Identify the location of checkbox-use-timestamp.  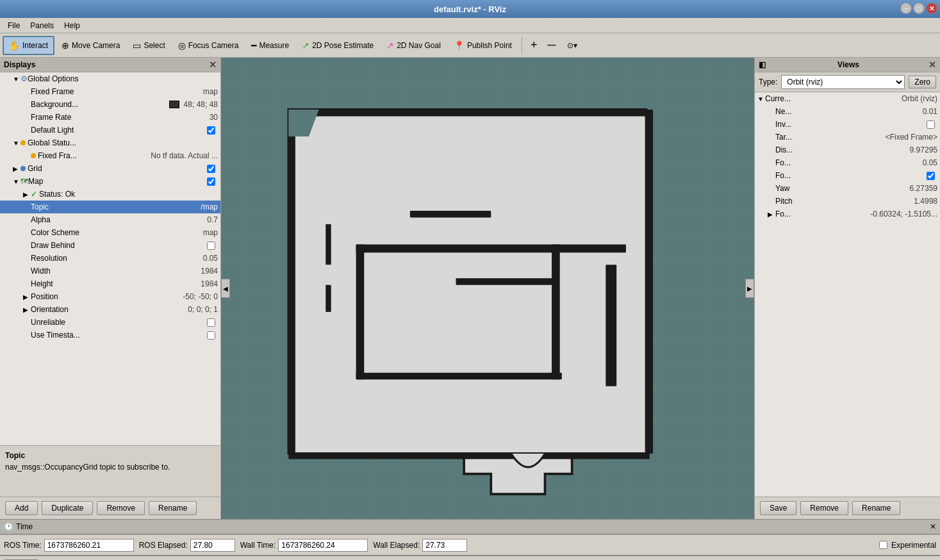
(211, 336).